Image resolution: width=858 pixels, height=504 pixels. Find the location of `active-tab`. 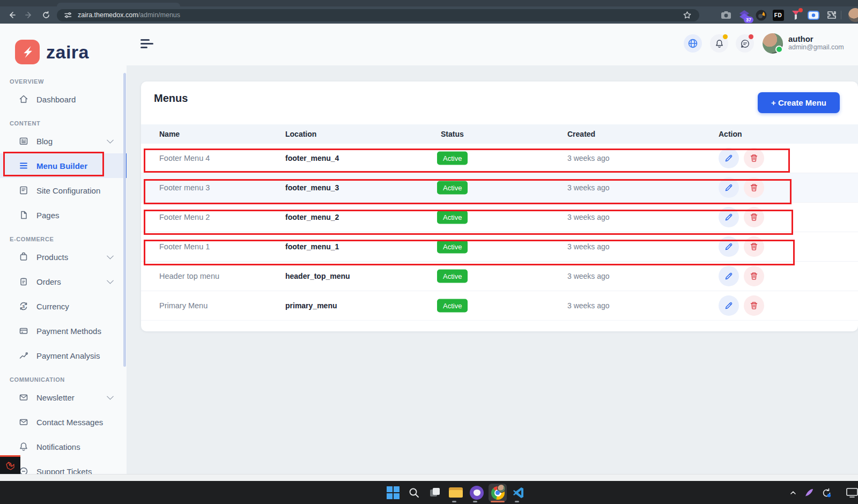

active-tab is located at coordinates (119, 4).